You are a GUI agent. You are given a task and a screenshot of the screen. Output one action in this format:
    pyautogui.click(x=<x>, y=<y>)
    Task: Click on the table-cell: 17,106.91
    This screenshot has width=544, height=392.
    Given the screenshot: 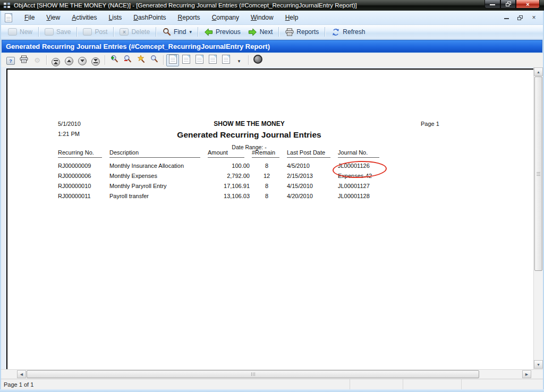 What is the action you would take?
    pyautogui.click(x=230, y=186)
    